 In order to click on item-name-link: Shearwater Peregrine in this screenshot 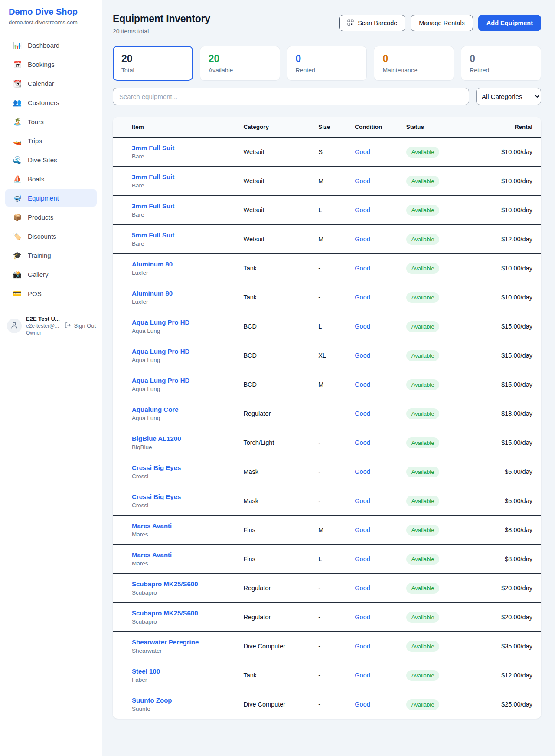, I will do `click(165, 642)`.